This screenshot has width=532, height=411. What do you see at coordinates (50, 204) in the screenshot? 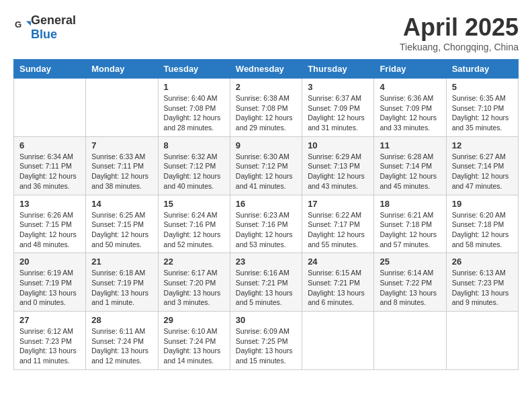
I see `day-number: 13` at bounding box center [50, 204].